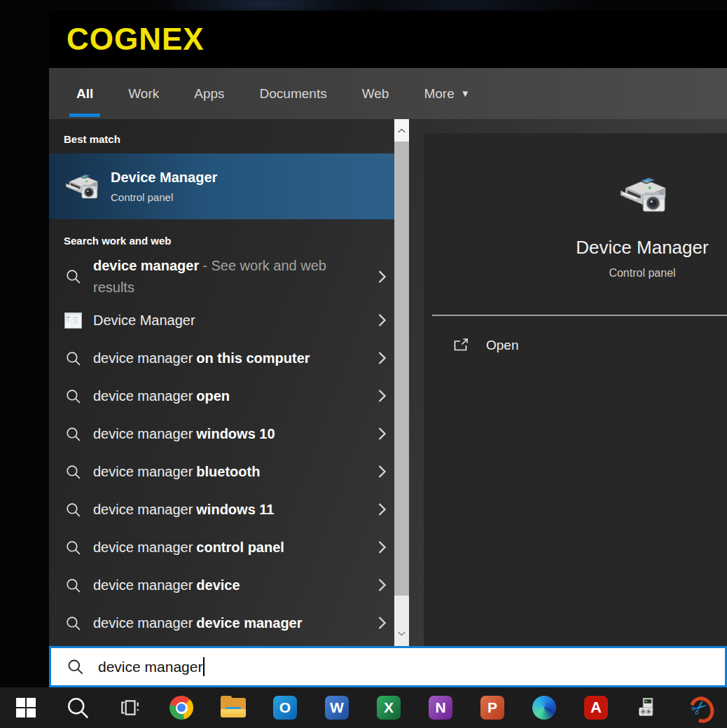  I want to click on open-action: Open, so click(576, 345).